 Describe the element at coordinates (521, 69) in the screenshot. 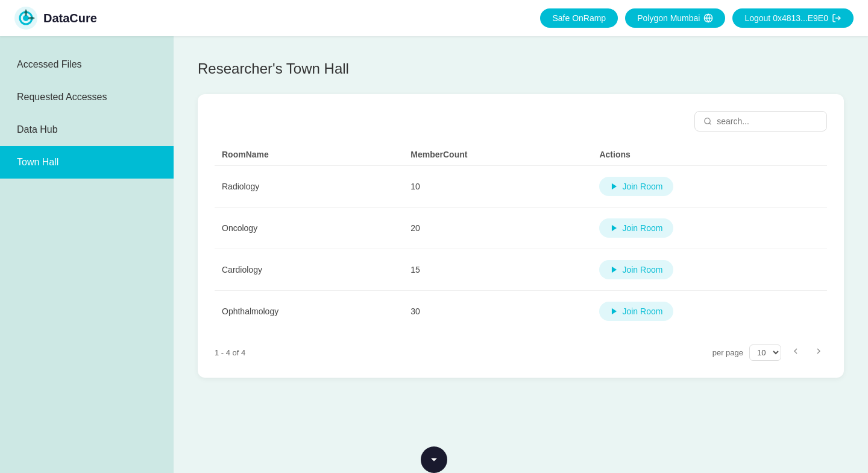

I see `page-title: Researcher's Town Hall` at that location.